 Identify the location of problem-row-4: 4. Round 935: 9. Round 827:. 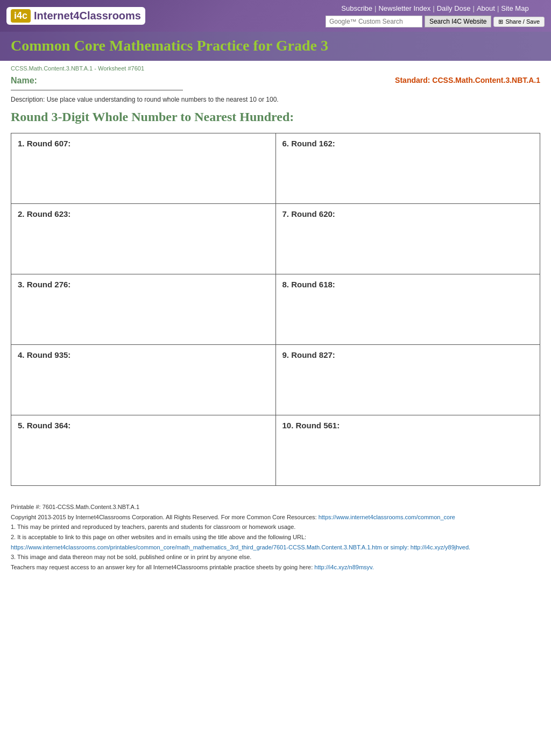
(276, 380).